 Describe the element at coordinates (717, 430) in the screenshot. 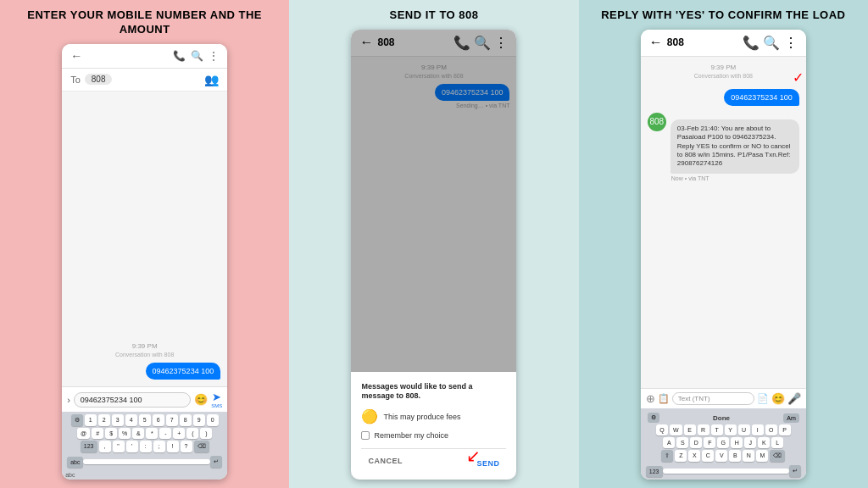

I see `key-t: T` at that location.